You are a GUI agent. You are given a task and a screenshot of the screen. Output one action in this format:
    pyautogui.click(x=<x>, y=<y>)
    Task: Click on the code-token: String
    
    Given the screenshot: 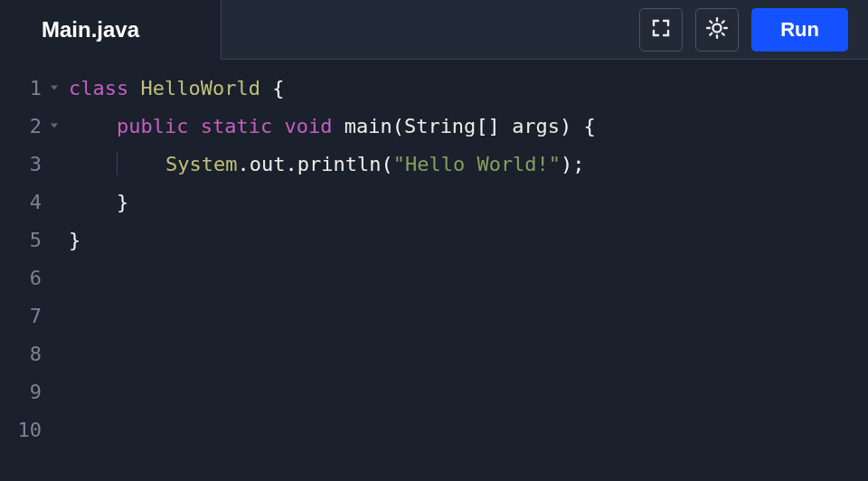 What is the action you would take?
    pyautogui.click(x=439, y=127)
    